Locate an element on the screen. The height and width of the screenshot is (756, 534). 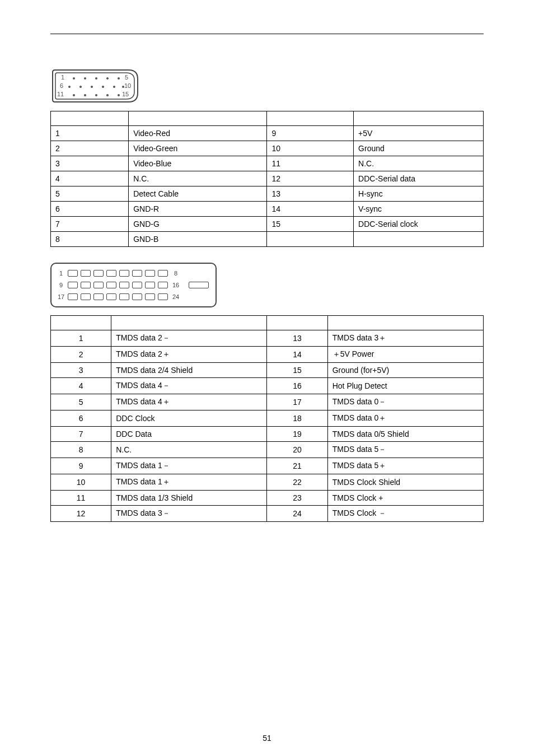
dvi-pin-label: 16 is located at coordinates (176, 285).